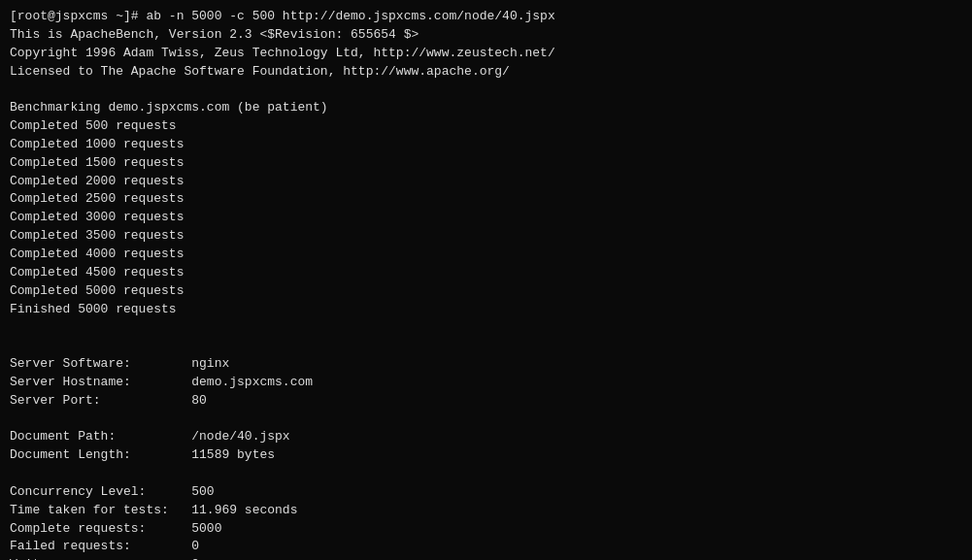 Image resolution: width=972 pixels, height=560 pixels. I want to click on terminal-line: Benchmarking demo.jspxcms.com (be patien…, so click(486, 109).